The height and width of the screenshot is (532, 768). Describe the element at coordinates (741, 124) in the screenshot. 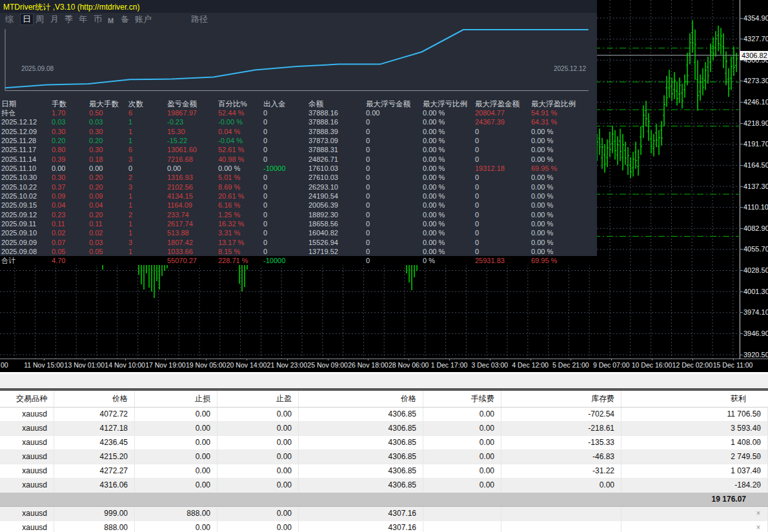

I see `price-tick` at that location.